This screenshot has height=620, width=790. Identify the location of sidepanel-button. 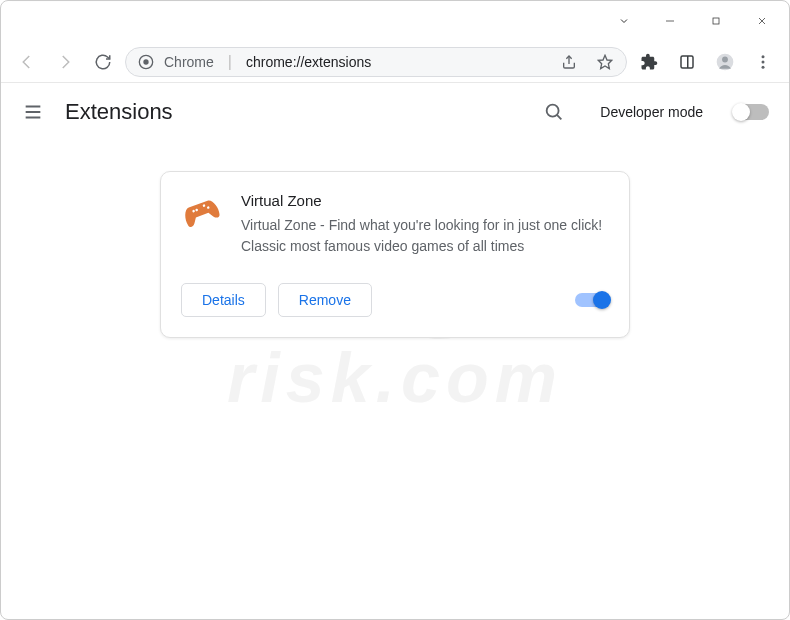
(687, 62).